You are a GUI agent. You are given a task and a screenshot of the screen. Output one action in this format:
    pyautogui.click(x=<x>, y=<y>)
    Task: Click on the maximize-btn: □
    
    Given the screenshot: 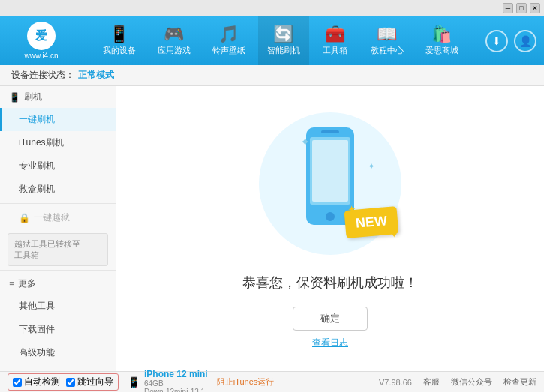 What is the action you would take?
    pyautogui.click(x=521, y=8)
    